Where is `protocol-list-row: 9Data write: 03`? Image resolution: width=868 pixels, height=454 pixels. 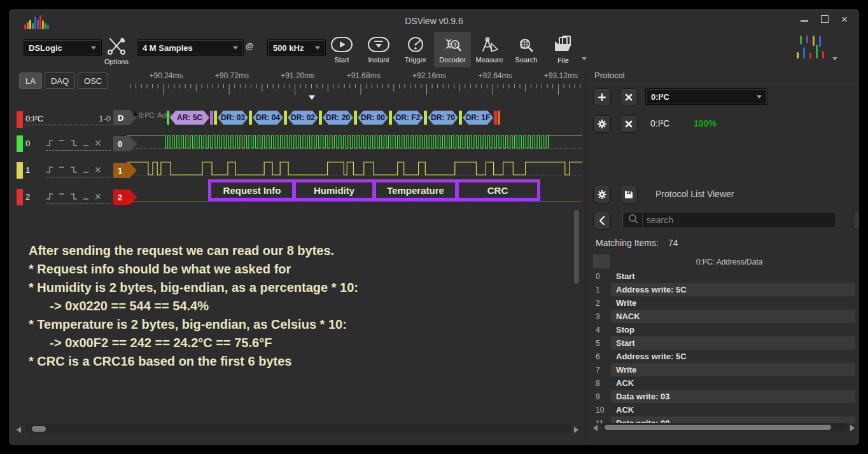 protocol-list-row: 9Data write: 03 is located at coordinates (724, 397).